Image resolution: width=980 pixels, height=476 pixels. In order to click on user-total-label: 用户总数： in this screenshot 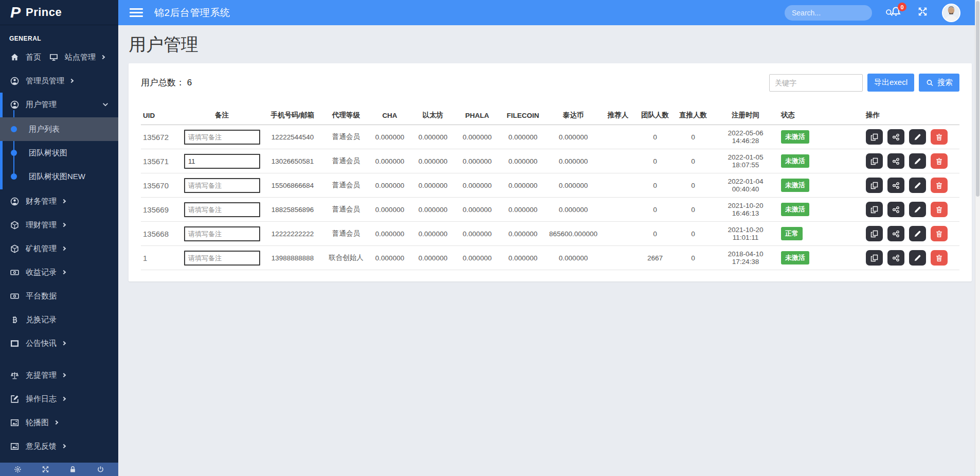, I will do `click(162, 82)`.